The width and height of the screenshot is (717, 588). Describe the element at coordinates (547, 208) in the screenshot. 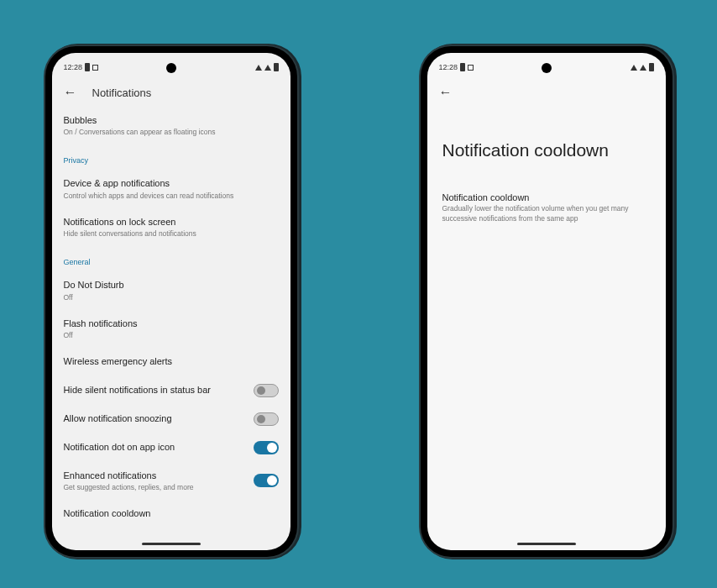

I see `setting-cooldown-detail: Notification cooldown Gradually lower th…` at that location.